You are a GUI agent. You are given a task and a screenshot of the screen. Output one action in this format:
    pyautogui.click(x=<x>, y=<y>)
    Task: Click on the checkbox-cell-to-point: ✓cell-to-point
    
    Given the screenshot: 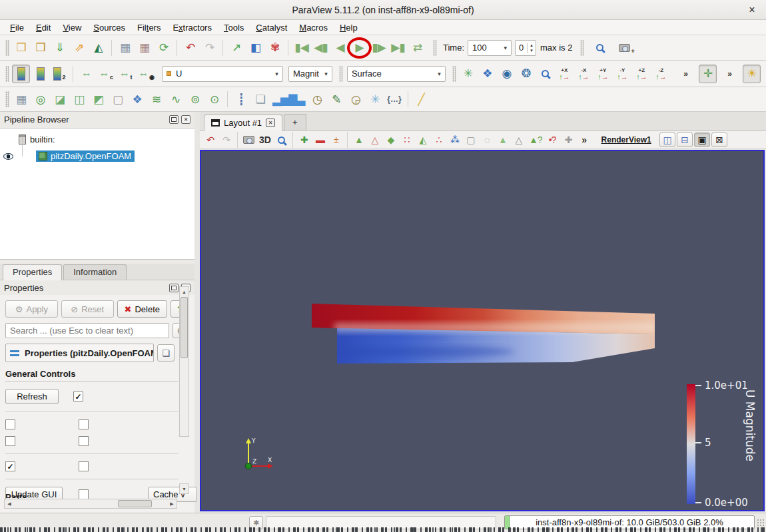 What is the action you would take?
    pyautogui.click(x=11, y=466)
    